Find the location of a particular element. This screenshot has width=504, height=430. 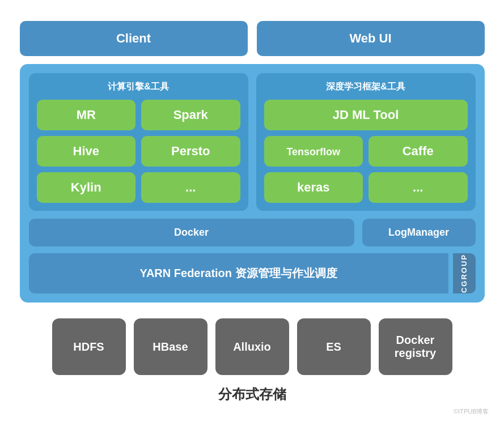

webui-label: Web UI is located at coordinates (370, 39).